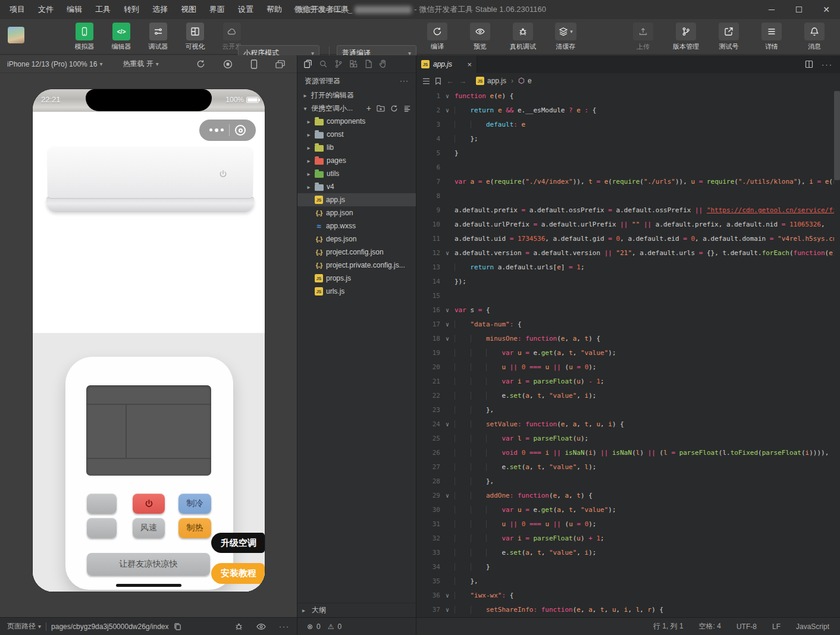 Image resolution: width=840 pixels, height=635 pixels. I want to click on debug-icon, so click(239, 627).